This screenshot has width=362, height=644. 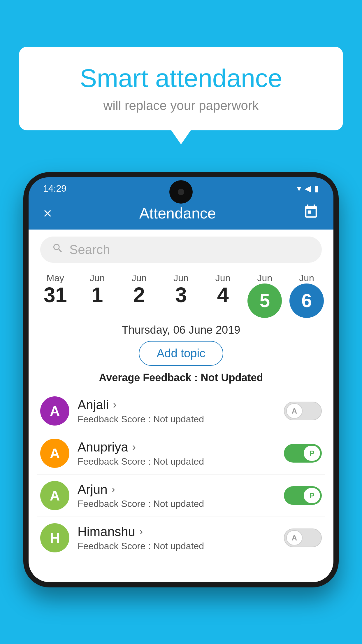 I want to click on calendar-day: May31, so click(x=55, y=295).